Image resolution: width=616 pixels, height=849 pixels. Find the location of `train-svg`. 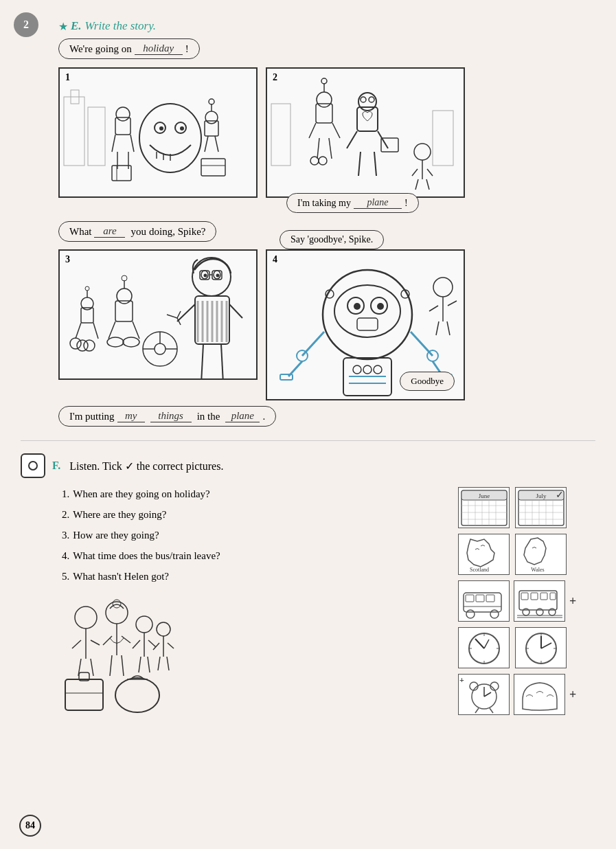

train-svg is located at coordinates (540, 602).